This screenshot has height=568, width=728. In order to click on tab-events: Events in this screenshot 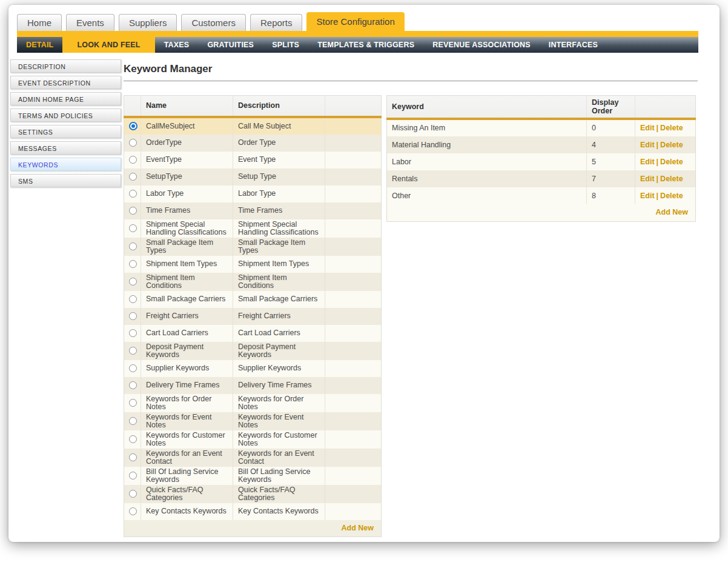, I will do `click(90, 22)`.